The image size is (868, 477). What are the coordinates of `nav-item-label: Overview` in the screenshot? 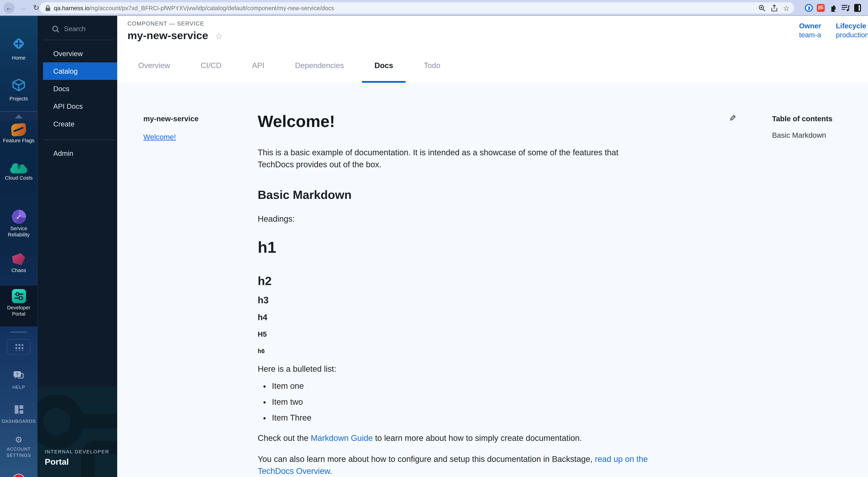 It's located at (68, 54).